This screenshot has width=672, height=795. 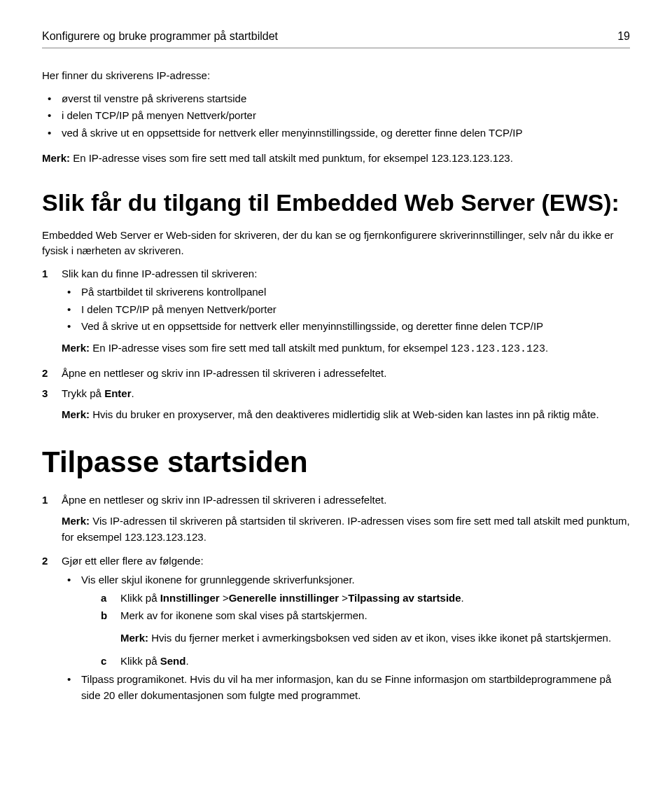 I want to click on letter-item-a: a Klikk på Innstillinger >Generelle inns…, so click(x=365, y=598).